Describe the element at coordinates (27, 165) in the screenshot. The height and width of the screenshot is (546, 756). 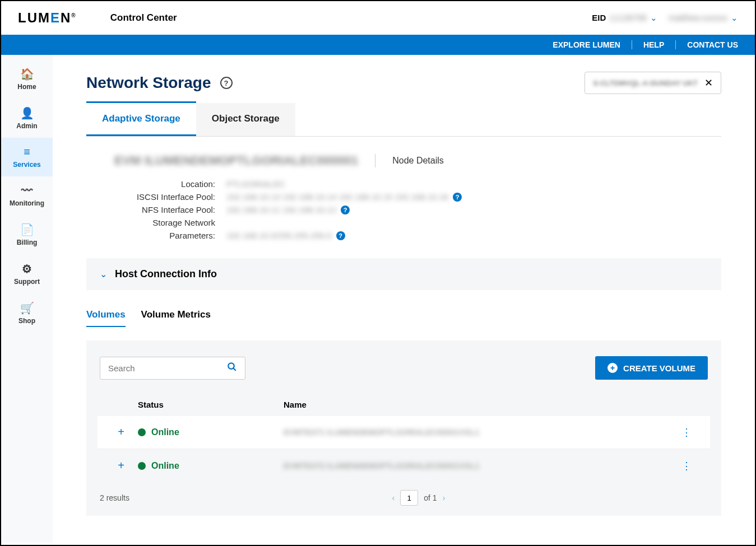
I see `sidebar-label: Services` at that location.